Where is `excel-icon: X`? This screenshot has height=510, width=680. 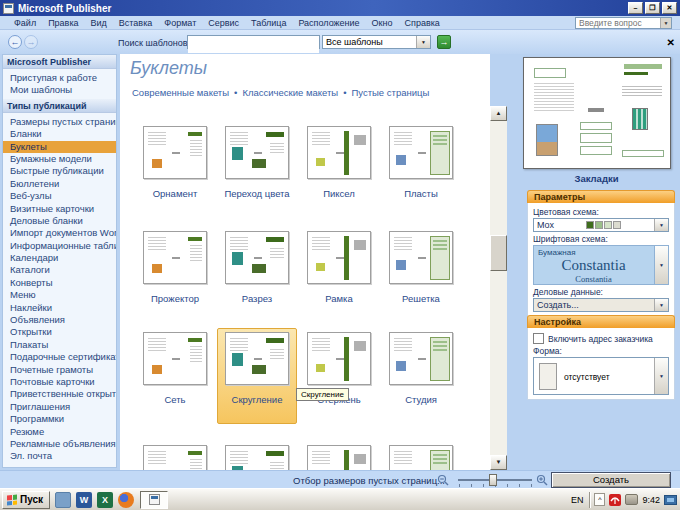
excel-icon: X is located at coordinates (105, 500).